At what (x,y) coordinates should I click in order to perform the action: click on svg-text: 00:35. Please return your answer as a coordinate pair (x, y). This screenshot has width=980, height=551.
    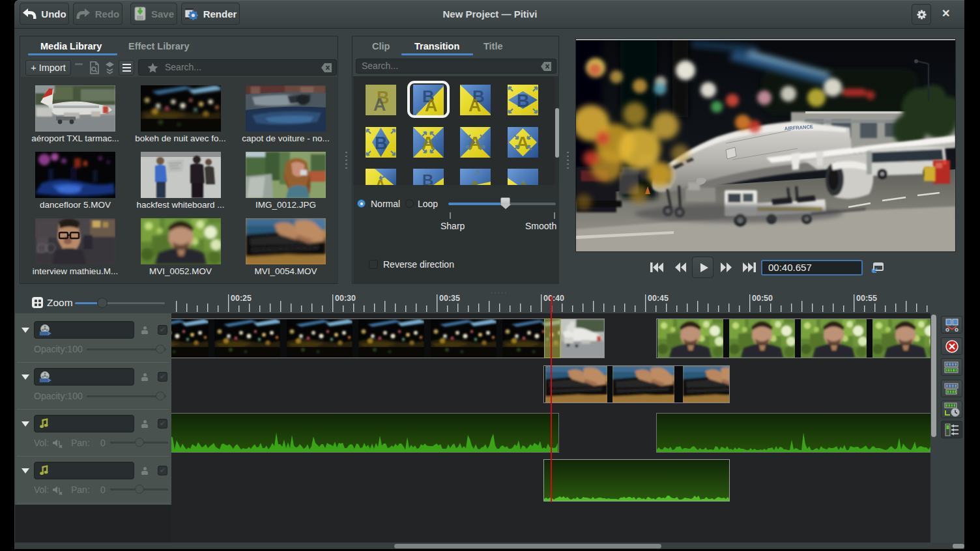
    Looking at the image, I should click on (450, 298).